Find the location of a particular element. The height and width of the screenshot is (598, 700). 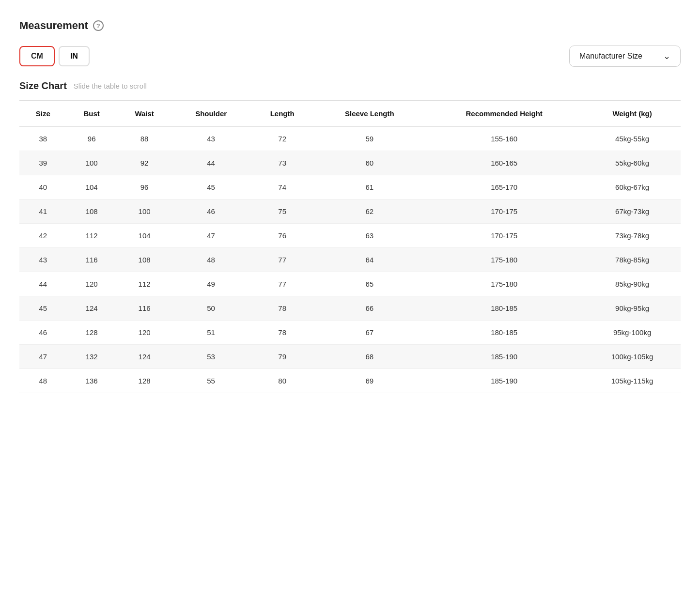

table-cell: 165-170 is located at coordinates (504, 187).